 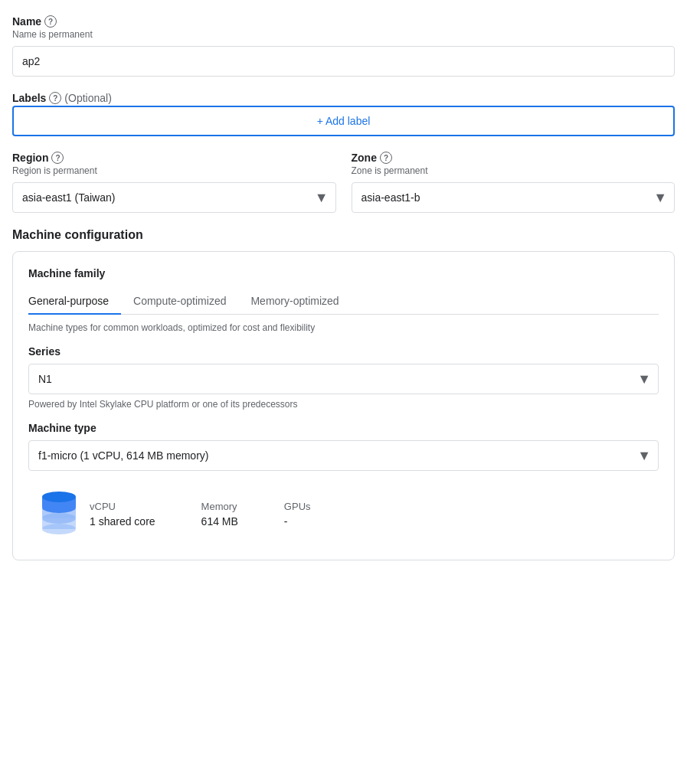 What do you see at coordinates (365, 158) in the screenshot?
I see `zone-label-text: Zone` at bounding box center [365, 158].